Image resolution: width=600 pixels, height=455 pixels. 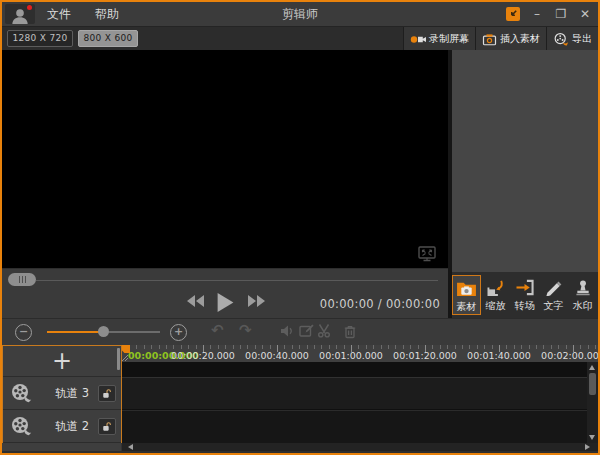 What do you see at coordinates (218, 330) in the screenshot?
I see `undo-icon: ↶` at bounding box center [218, 330].